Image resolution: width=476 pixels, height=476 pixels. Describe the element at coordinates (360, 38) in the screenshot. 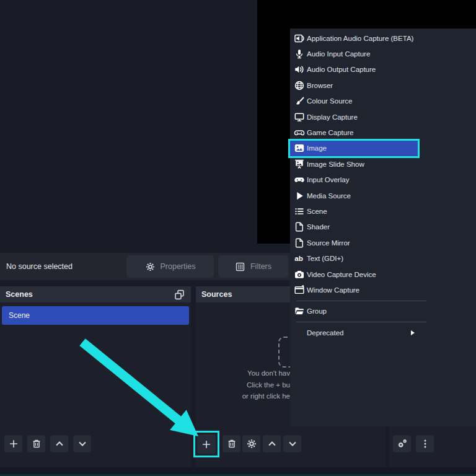

I see `menu-item-label: Application Audio Capture (BETA)` at that location.